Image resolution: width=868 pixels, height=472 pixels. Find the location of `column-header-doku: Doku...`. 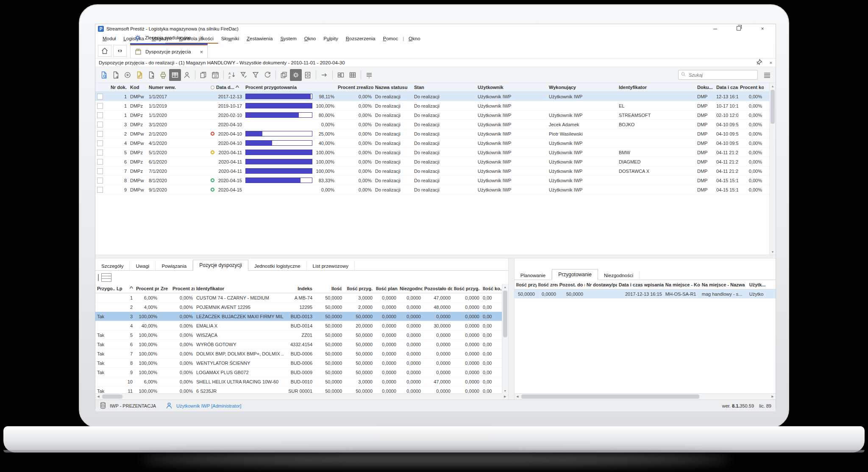

column-header-doku: Doku... is located at coordinates (705, 87).